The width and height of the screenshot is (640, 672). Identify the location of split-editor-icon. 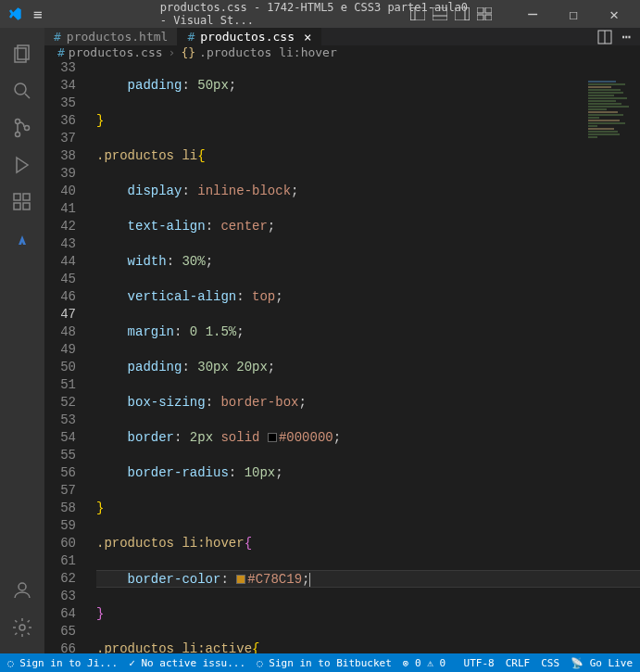
(605, 37).